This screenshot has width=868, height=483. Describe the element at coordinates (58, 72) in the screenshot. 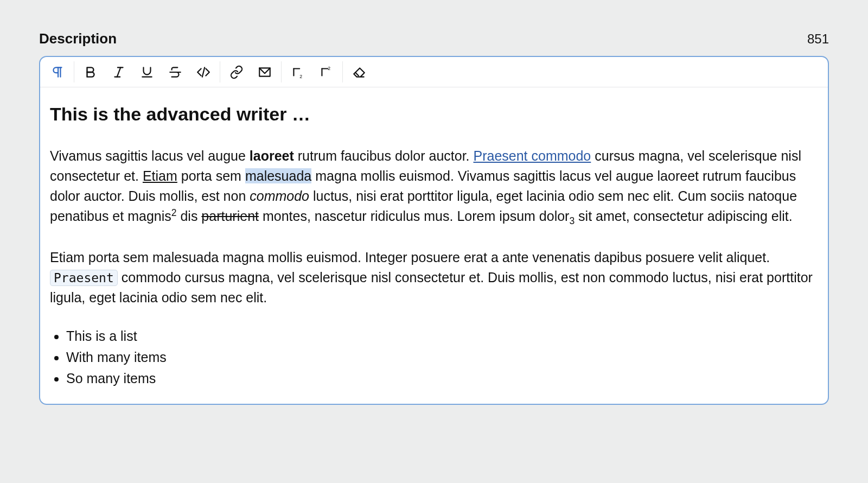

I see `pilcrow-icon` at that location.